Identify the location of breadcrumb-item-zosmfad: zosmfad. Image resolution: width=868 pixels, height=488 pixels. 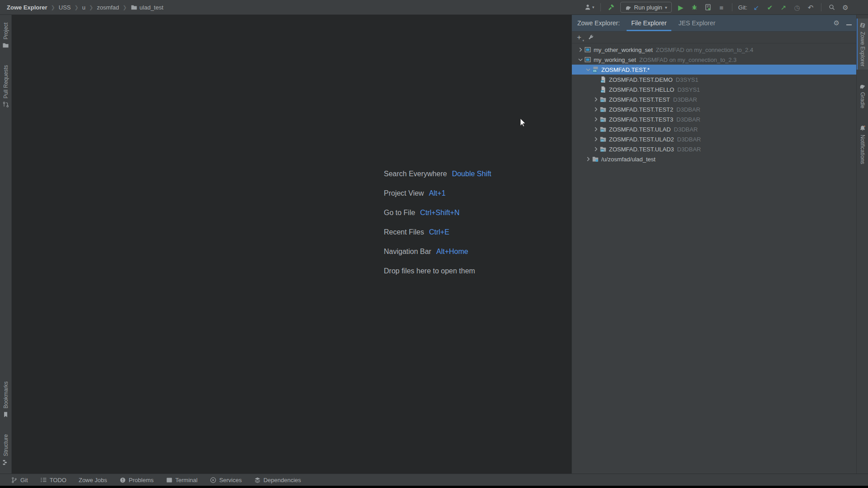
(108, 7).